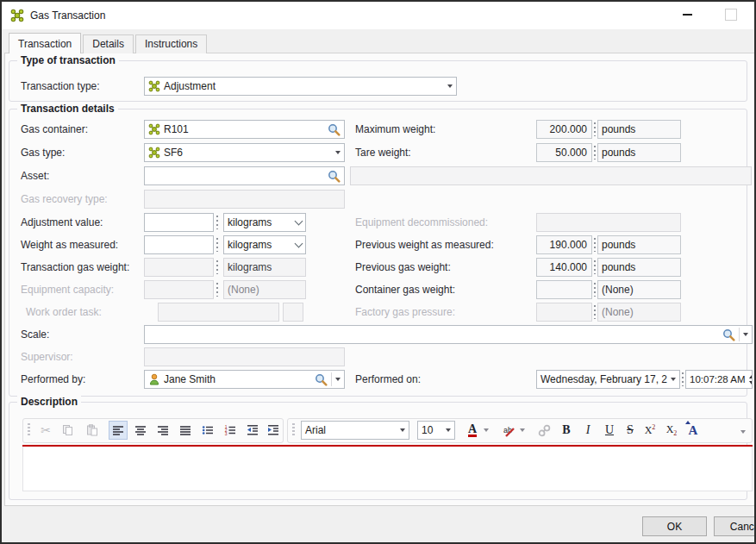 The height and width of the screenshot is (544, 756). Describe the element at coordinates (751, 379) in the screenshot. I see `time-spinner` at that location.